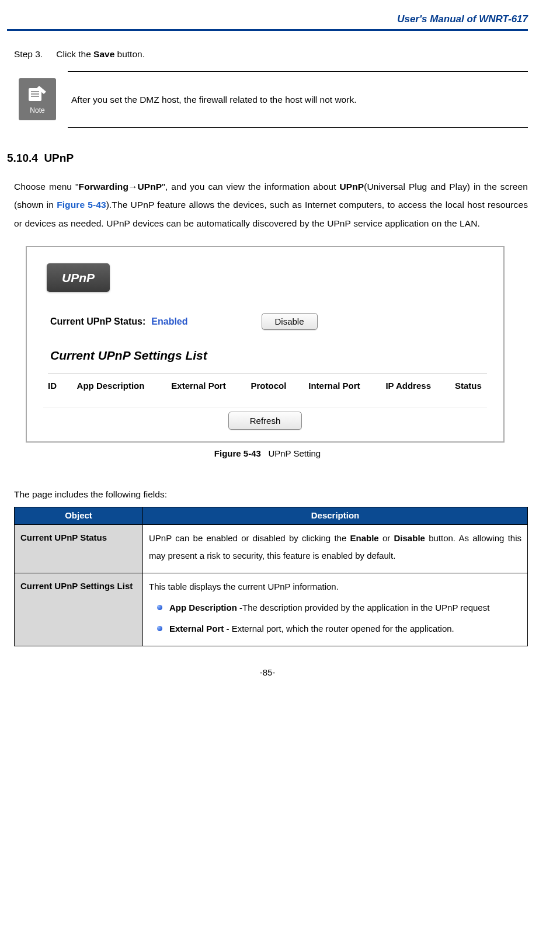 This screenshot has height=933, width=560. Describe the element at coordinates (37, 99) in the screenshot. I see `note-icon: Note` at that location.